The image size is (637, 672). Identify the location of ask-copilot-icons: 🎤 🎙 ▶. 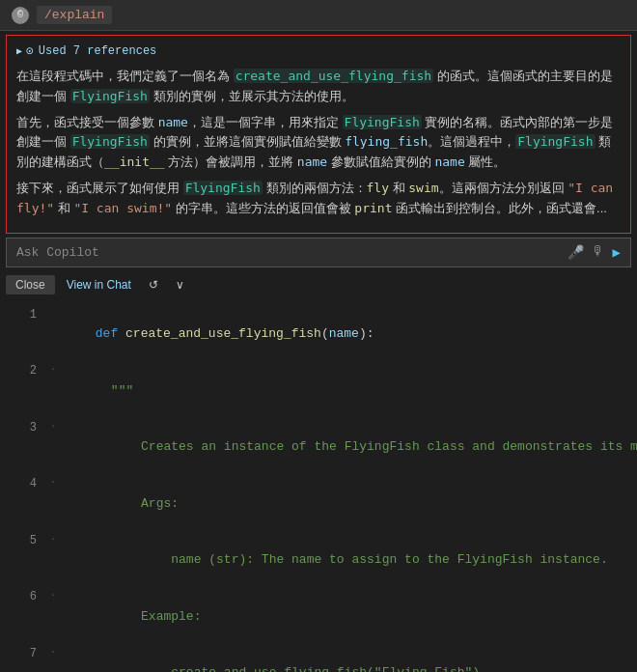
(595, 253).